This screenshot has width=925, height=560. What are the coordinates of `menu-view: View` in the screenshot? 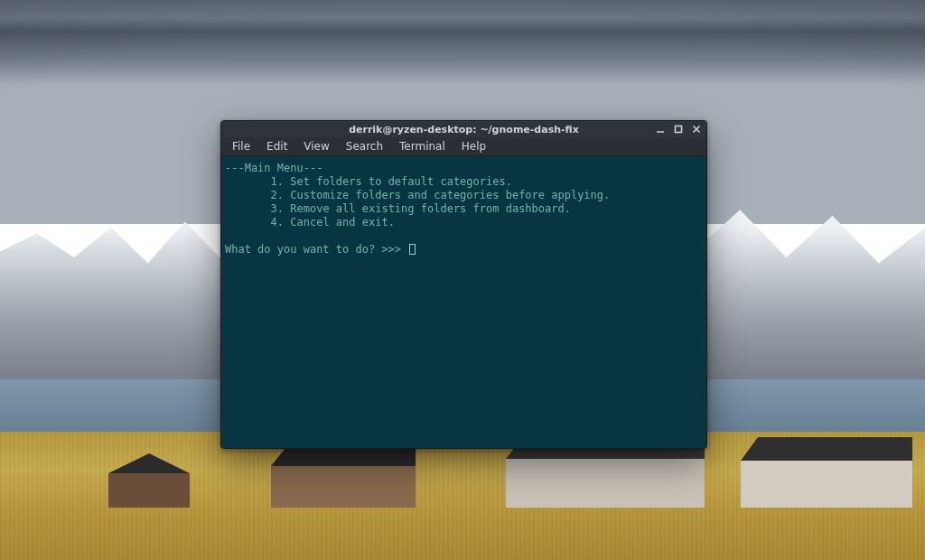 It's located at (316, 146).